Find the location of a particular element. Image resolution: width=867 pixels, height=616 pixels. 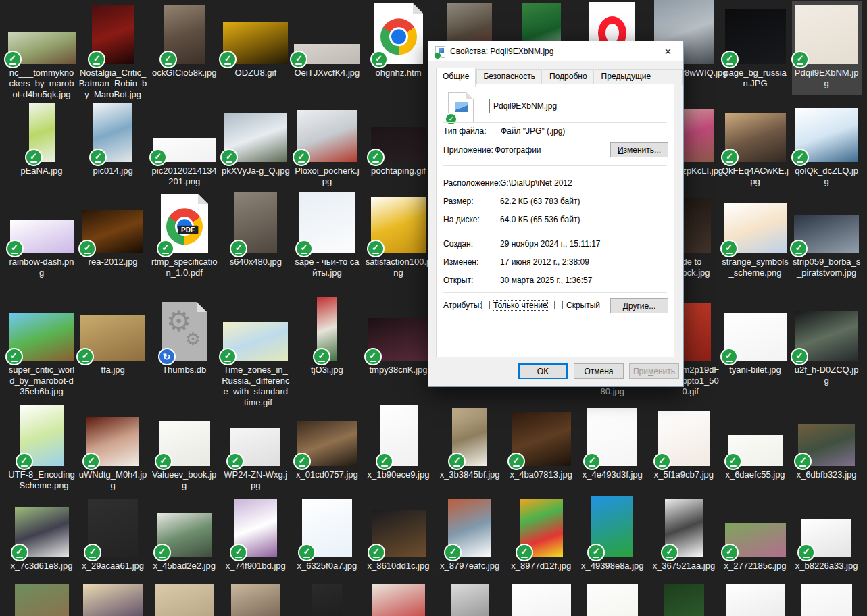

file-label: Thumbs.db is located at coordinates (184, 370).